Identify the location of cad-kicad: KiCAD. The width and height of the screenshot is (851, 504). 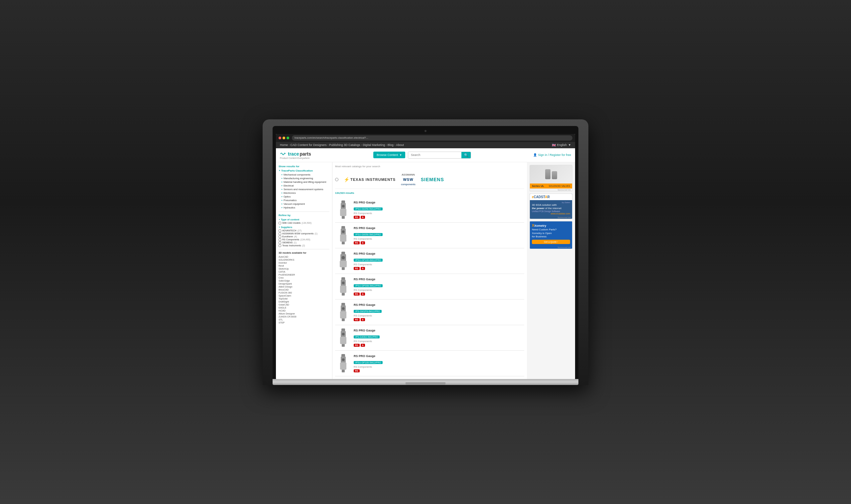
(304, 310).